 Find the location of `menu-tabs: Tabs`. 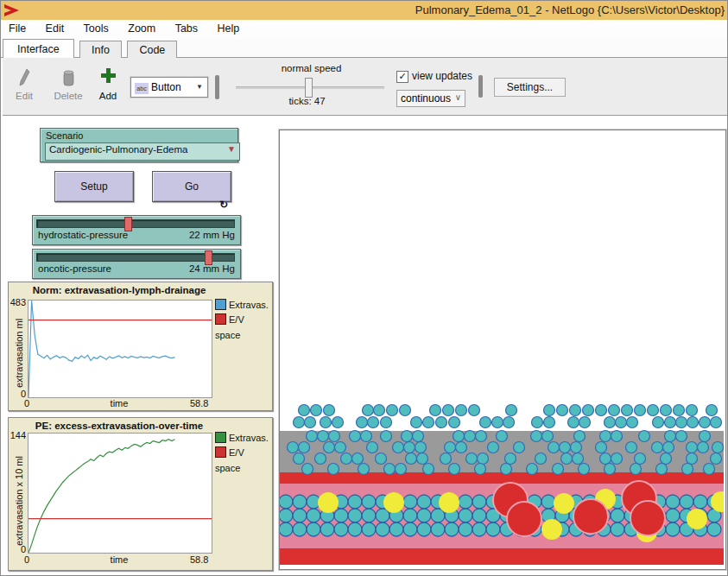

menu-tabs: Tabs is located at coordinates (187, 28).